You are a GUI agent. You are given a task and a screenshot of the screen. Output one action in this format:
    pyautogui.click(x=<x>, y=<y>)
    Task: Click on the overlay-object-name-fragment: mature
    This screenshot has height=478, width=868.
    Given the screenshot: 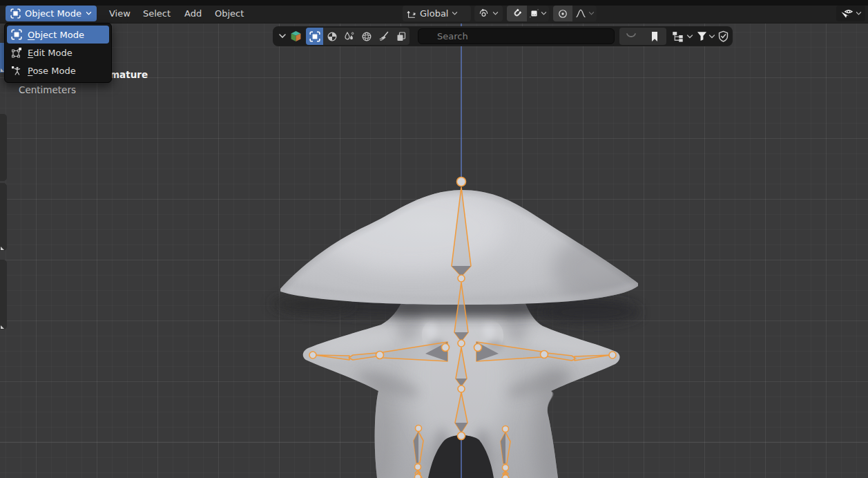 What is the action you would take?
    pyautogui.click(x=128, y=75)
    